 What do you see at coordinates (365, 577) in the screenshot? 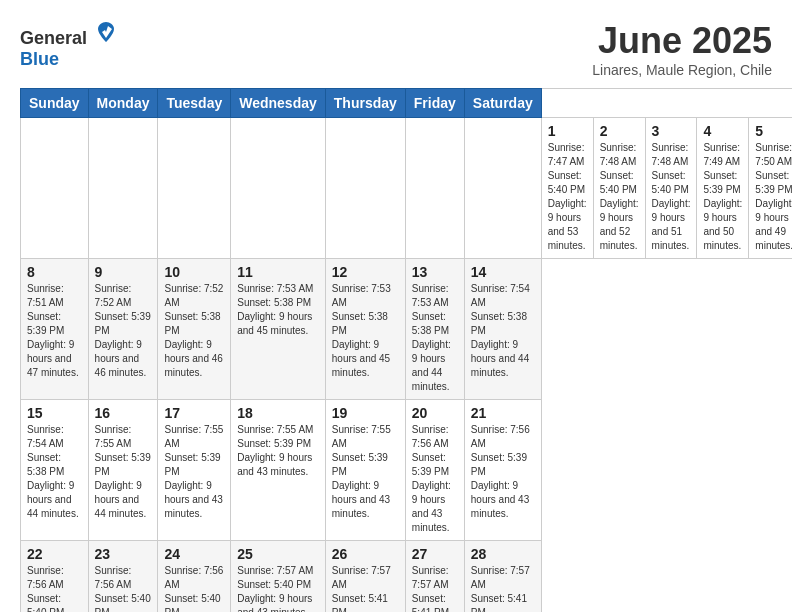
I see `table-row: 26Sunrise: 7:57 AMSunset: 5:41 PMDayligh…` at bounding box center [365, 577].